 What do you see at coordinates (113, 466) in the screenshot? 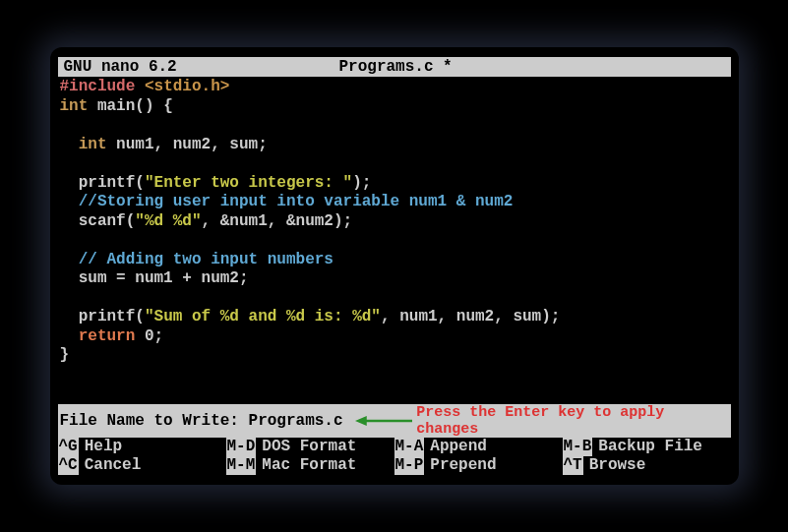
I see `shortcut-label: Cancel` at bounding box center [113, 466].